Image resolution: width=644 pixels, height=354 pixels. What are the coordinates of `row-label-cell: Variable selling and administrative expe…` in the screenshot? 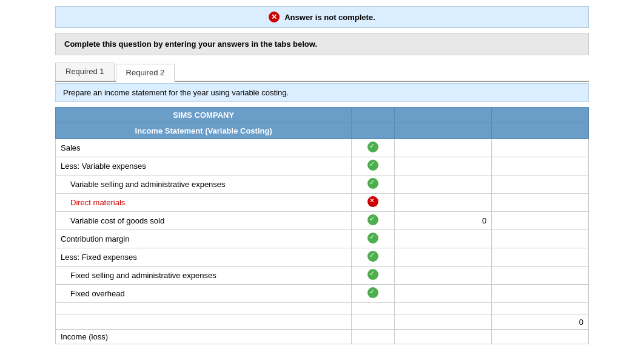 It's located at (204, 185).